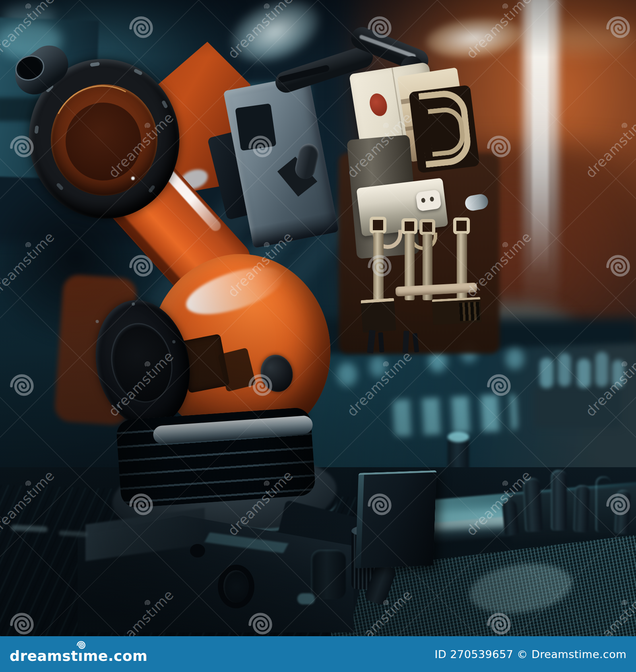 The width and height of the screenshot is (636, 672). What do you see at coordinates (79, 656) in the screenshot?
I see `dreamstime-logo: dreamstıme.com` at bounding box center [79, 656].